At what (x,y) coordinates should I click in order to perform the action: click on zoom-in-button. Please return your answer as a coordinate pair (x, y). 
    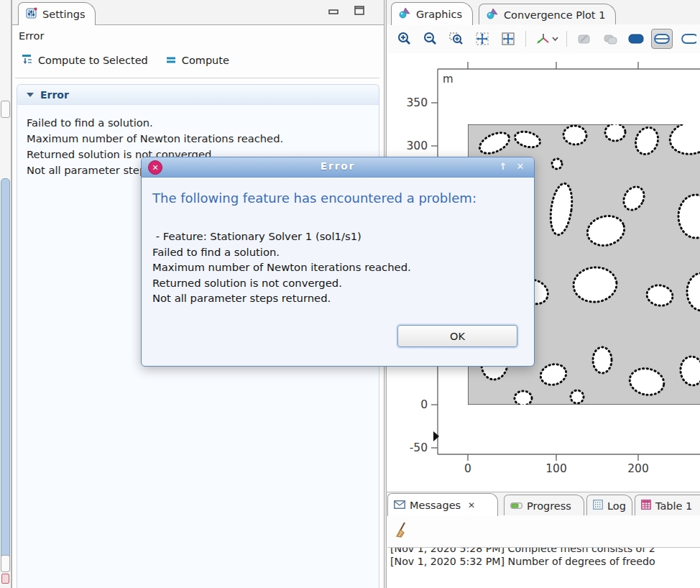
    Looking at the image, I should click on (405, 39).